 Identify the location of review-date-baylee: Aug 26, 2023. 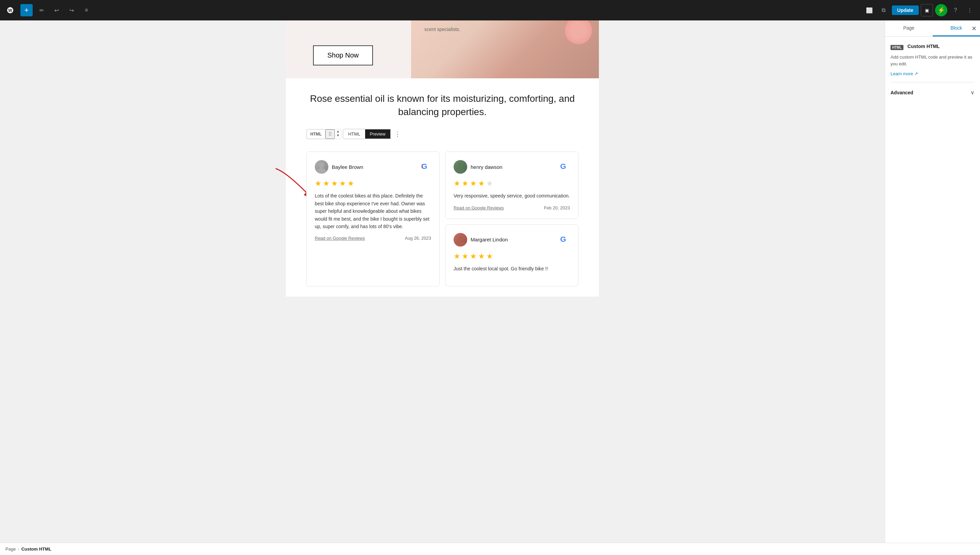
(418, 238).